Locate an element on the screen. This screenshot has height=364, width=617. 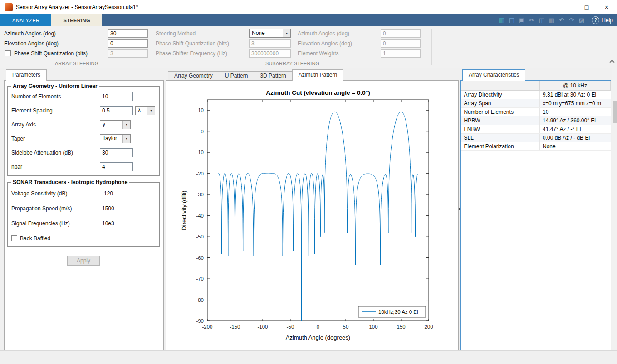
print-icon: ▨ is located at coordinates (582, 20).